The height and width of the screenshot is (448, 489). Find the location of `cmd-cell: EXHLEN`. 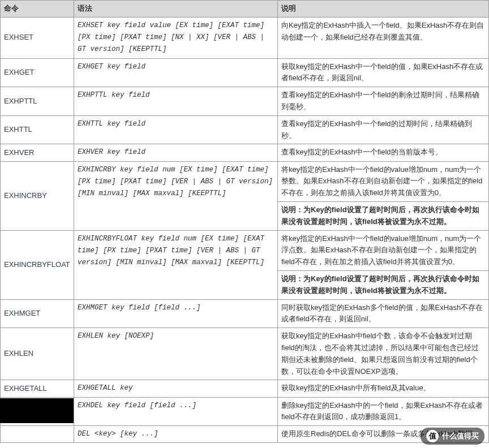

cmd-cell: EXHLEN is located at coordinates (37, 354).